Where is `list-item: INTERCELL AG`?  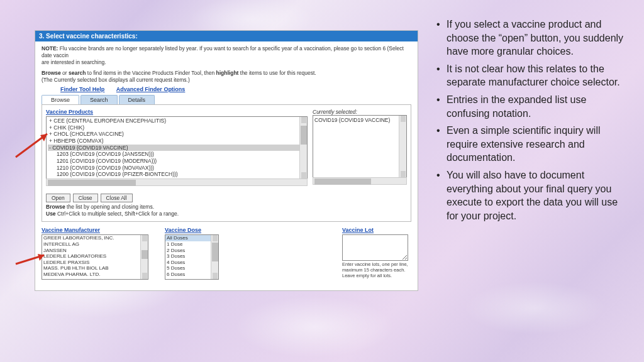 list-item: INTERCELL AG is located at coordinates (95, 244).